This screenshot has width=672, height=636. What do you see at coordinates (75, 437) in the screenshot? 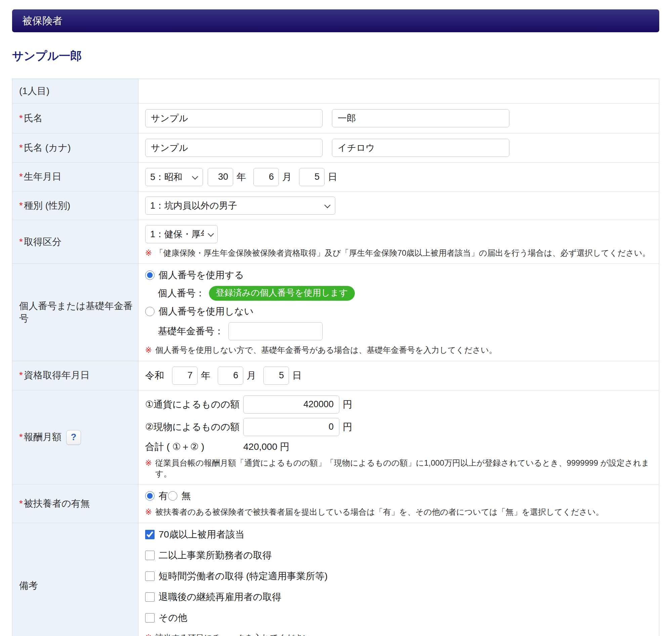
I see `field-label-monthly-salary: *報酬月額 ?` at bounding box center [75, 437].